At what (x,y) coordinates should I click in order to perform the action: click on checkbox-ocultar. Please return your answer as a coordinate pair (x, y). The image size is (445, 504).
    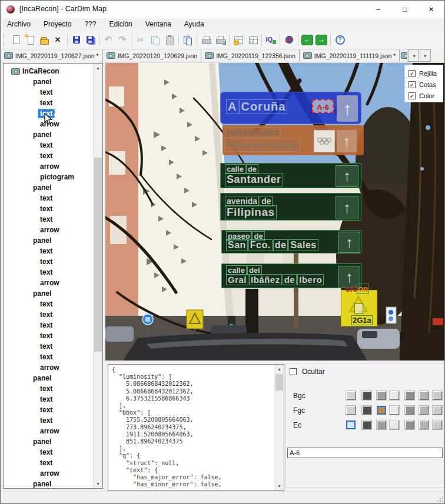
    Looking at the image, I should click on (293, 372).